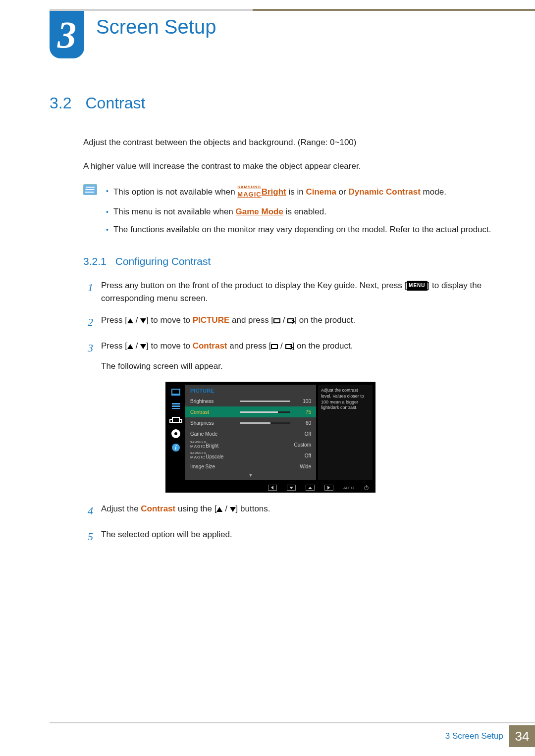 The image size is (535, 756). What do you see at coordinates (270, 488) in the screenshot?
I see `osd-nav-bar: AUTO` at bounding box center [270, 488].